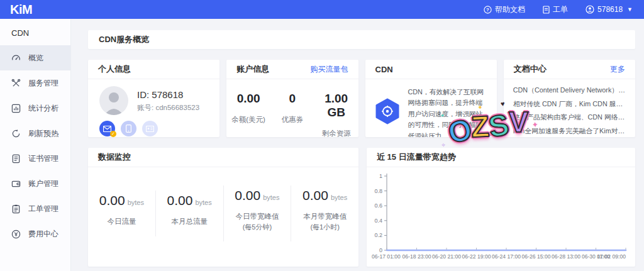 The image size is (644, 271). I want to click on account-stat: 0 优惠券, so click(292, 114).